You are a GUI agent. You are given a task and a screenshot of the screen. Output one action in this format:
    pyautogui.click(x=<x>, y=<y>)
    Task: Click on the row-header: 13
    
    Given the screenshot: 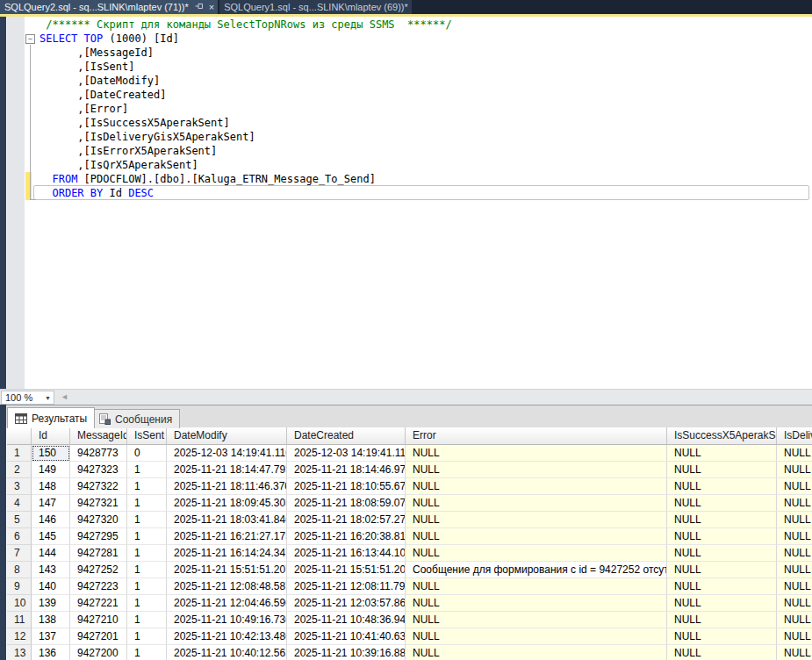 What is the action you would take?
    pyautogui.click(x=19, y=653)
    